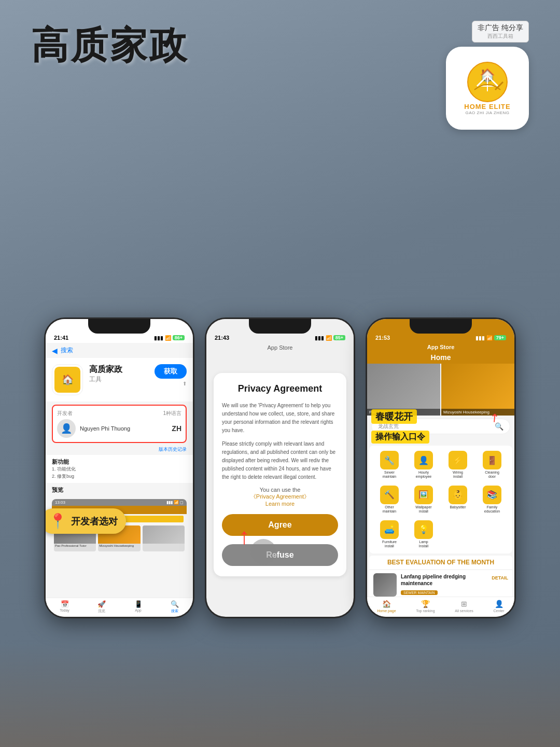  I want to click on furniture-icon: 🛋️, so click(389, 530).